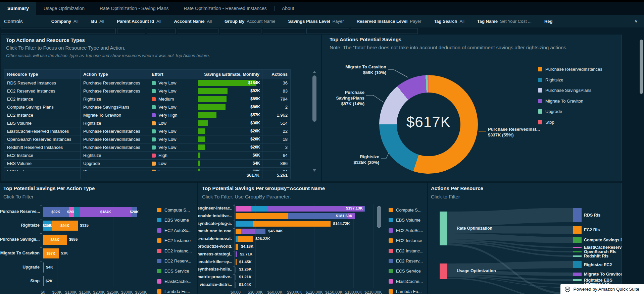  Describe the element at coordinates (577, 274) in the screenshot. I see `sankey-node-migrate-to-graviton` at that location.